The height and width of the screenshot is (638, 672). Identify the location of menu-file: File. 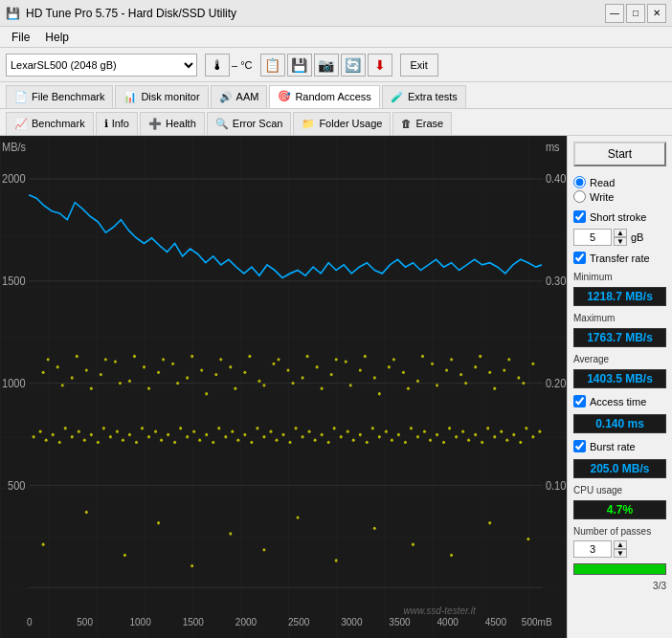
(21, 37).